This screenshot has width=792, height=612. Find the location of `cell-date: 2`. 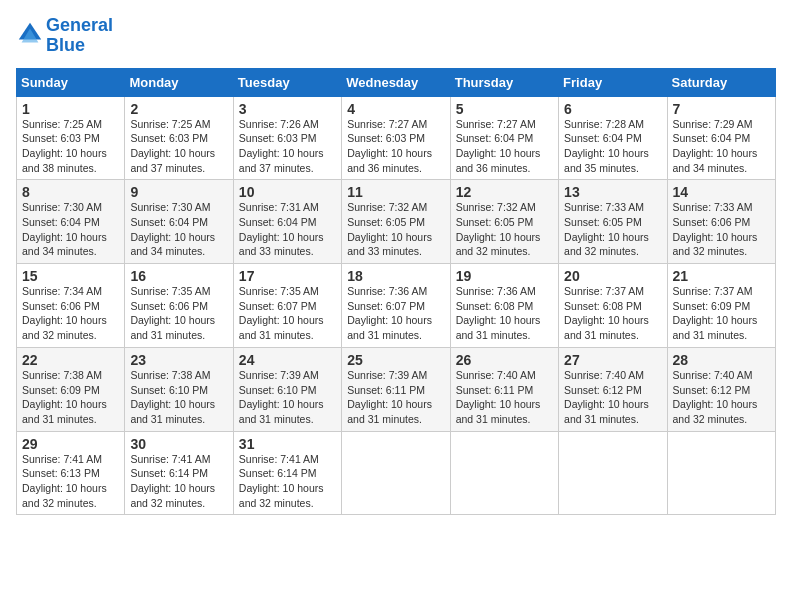

cell-date: 2 is located at coordinates (178, 109).